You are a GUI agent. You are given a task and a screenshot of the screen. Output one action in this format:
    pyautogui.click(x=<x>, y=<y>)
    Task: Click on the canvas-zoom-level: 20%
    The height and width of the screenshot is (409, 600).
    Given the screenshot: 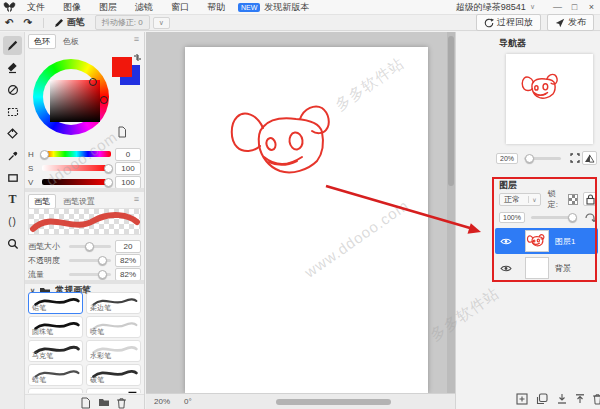 What is the action you would take?
    pyautogui.click(x=162, y=402)
    